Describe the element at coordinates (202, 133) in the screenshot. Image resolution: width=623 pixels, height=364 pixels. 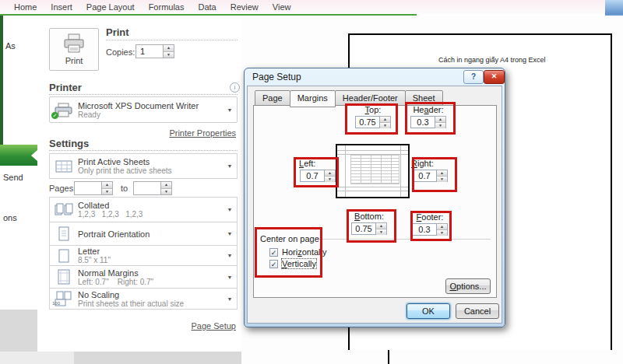
I see `printer-properties-link: Printer Properties` at that location.